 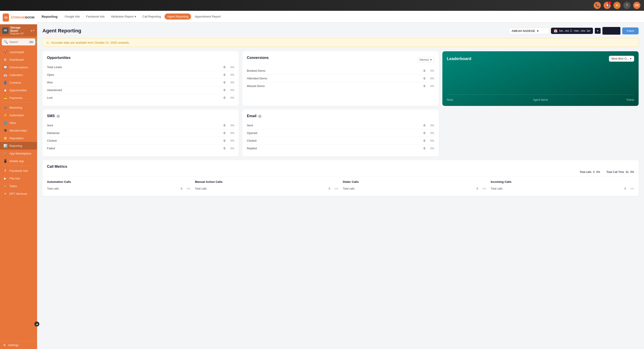 I want to click on total-call-time-value: 0s, so click(x=627, y=172).